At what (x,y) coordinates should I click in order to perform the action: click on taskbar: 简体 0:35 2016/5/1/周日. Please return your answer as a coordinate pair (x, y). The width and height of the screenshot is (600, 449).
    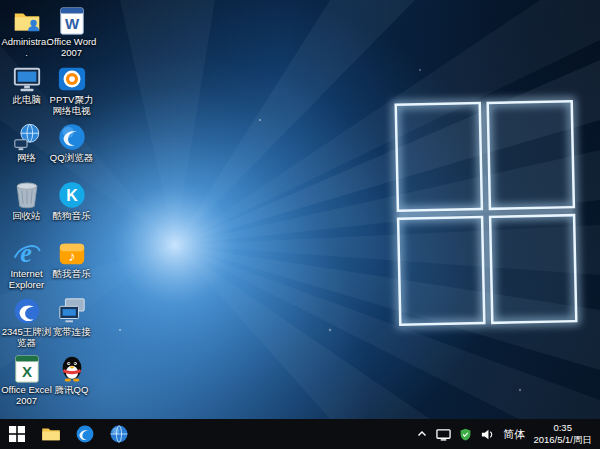
    Looking at the image, I should click on (300, 434).